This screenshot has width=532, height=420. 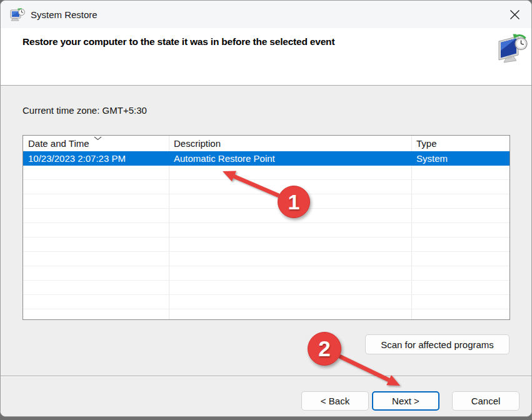 I want to click on system-restore-icon-large, so click(x=513, y=48).